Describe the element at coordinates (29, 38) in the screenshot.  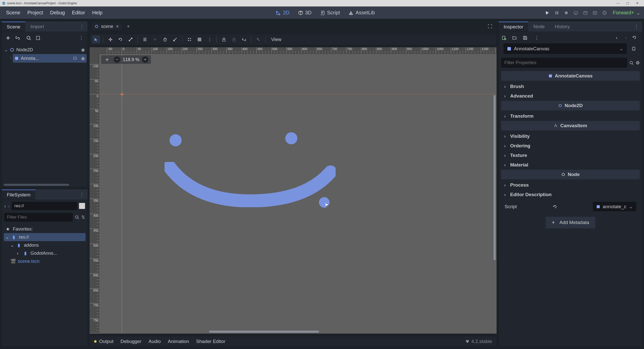
I see `attach-script-button` at that location.